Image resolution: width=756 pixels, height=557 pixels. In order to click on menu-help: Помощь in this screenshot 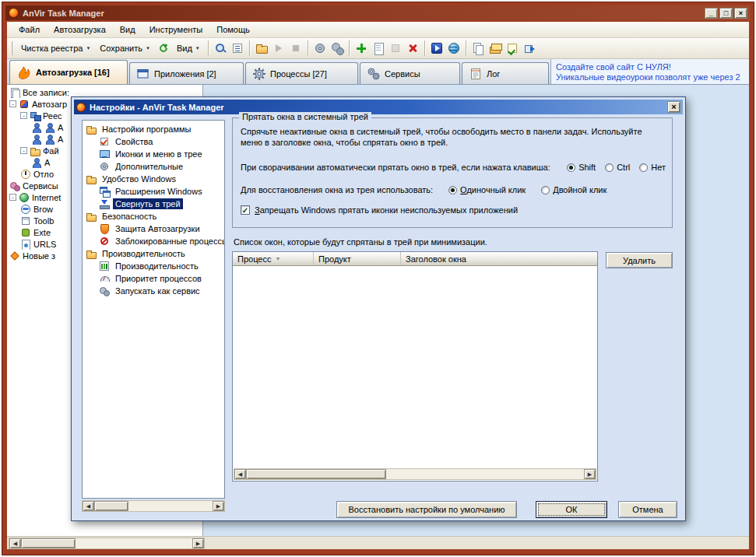, I will do `click(234, 30)`.